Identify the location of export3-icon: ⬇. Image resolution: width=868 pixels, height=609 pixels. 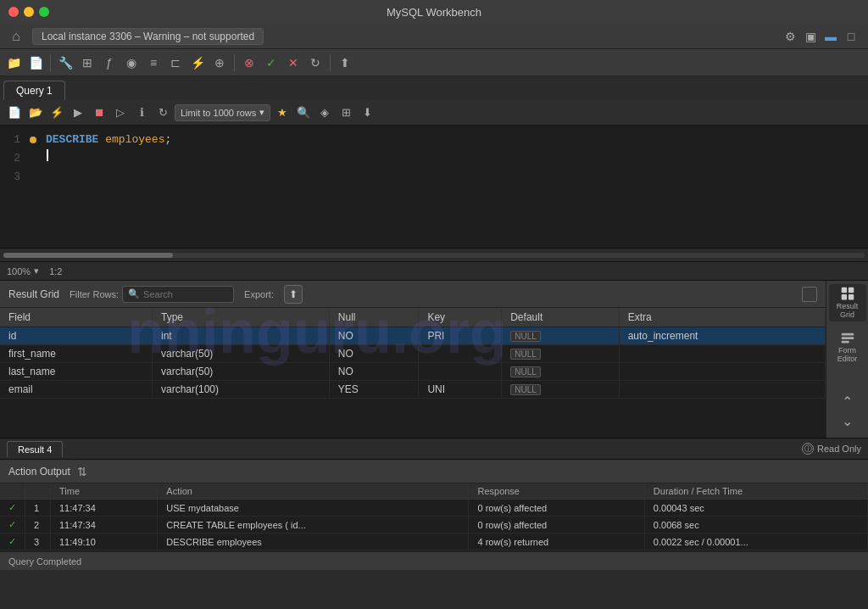
(367, 113).